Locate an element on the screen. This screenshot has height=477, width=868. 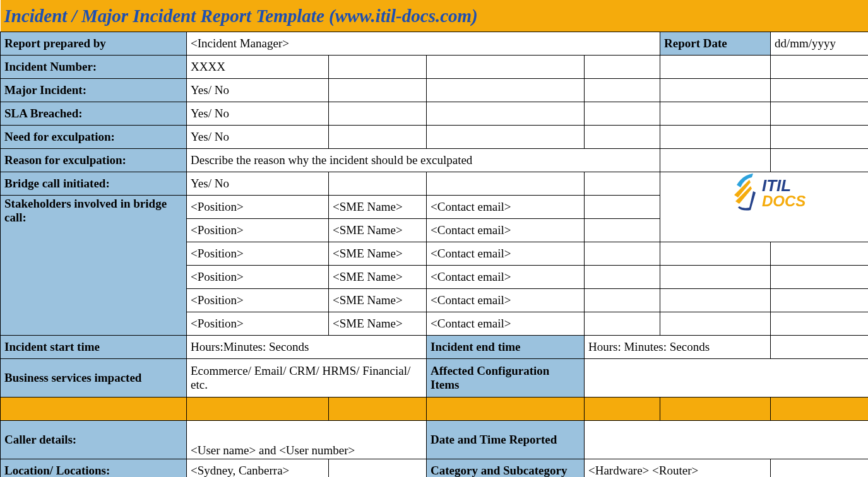
sme-4: <SME Name> is located at coordinates (378, 278).